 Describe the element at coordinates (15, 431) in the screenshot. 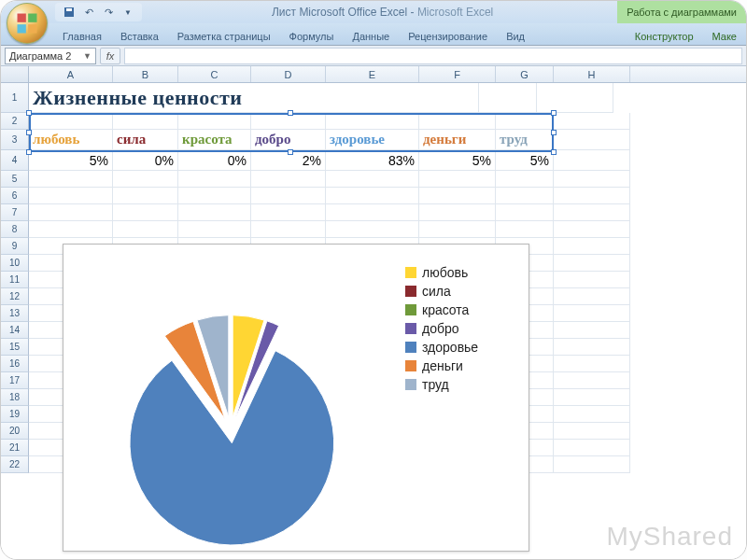

I see `row-header: 20` at that location.